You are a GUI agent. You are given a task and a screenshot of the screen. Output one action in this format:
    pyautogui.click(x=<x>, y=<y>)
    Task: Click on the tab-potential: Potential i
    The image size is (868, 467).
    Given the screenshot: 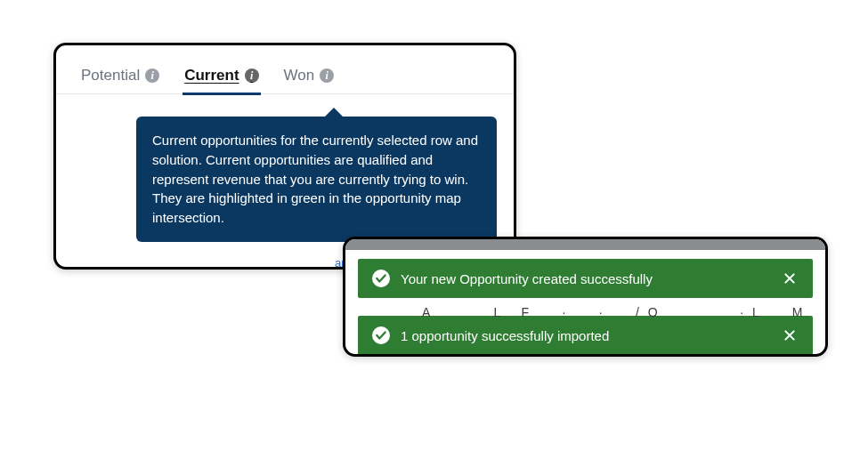 What is the action you would take?
    pyautogui.click(x=120, y=76)
    